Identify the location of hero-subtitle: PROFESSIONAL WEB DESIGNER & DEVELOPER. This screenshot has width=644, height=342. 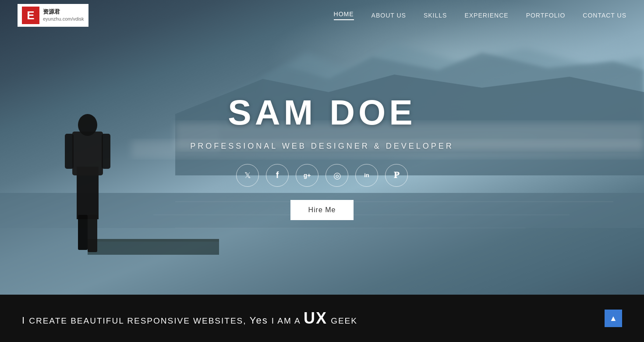
(322, 146).